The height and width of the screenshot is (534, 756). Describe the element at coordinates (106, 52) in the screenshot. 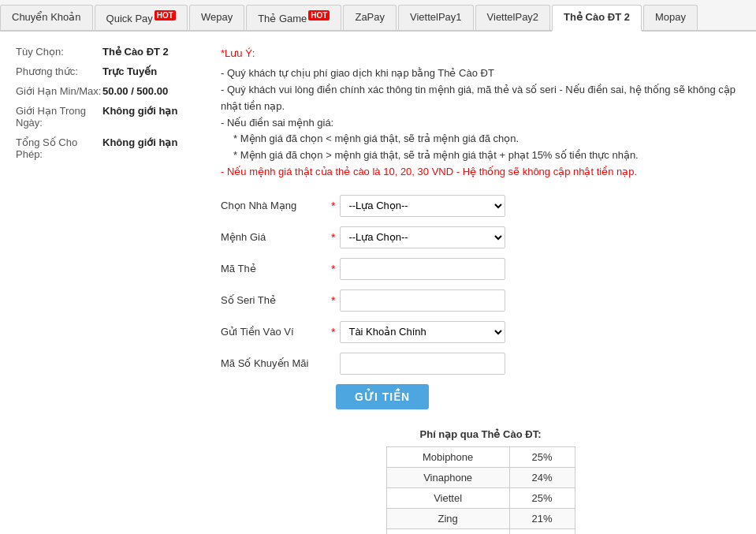

I see `tuy-chon-row: Tùy Chọn: Thẻ Cào ĐT 2` at that location.